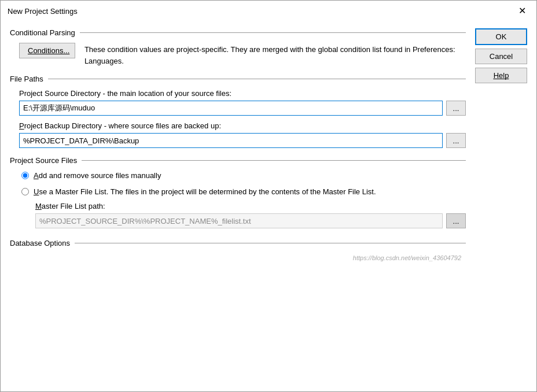 The image size is (537, 392). What do you see at coordinates (238, 259) in the screenshot?
I see `watermark: https://blog.csdn.net/weixin_43604792` at bounding box center [238, 259].